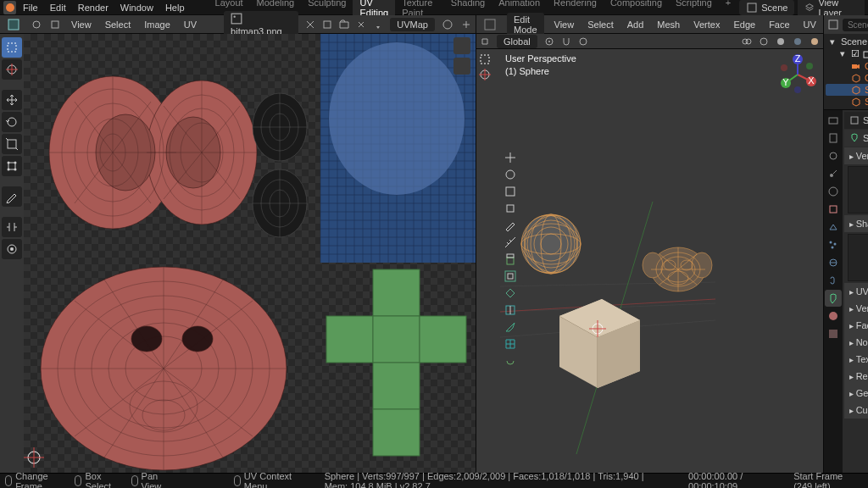 This screenshot has height=488, width=868. Describe the element at coordinates (175, 8) in the screenshot. I see `menu-help: Help` at that location.